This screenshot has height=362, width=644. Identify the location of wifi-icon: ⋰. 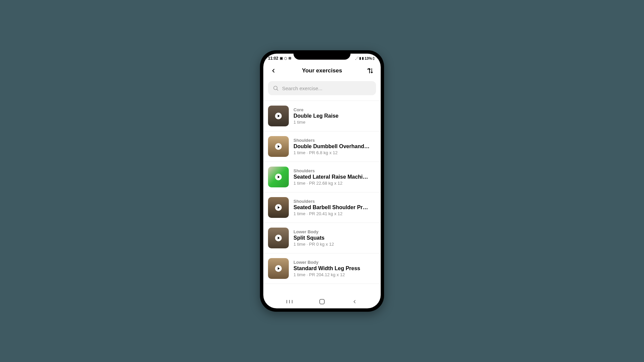
(357, 58).